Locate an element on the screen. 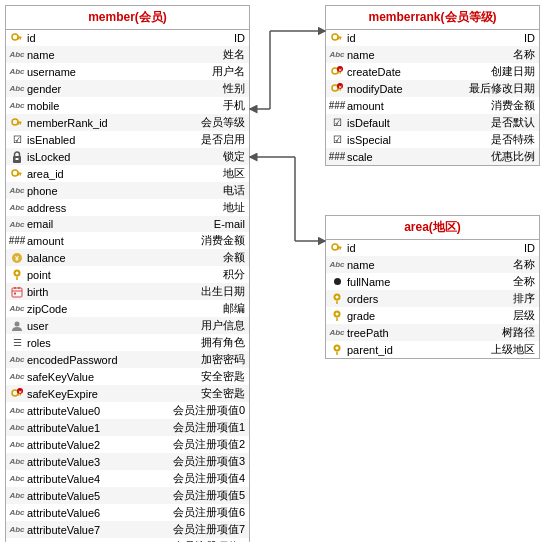 The image size is (547, 542). row-icon-wrapper: ☑ is located at coordinates (337, 123).